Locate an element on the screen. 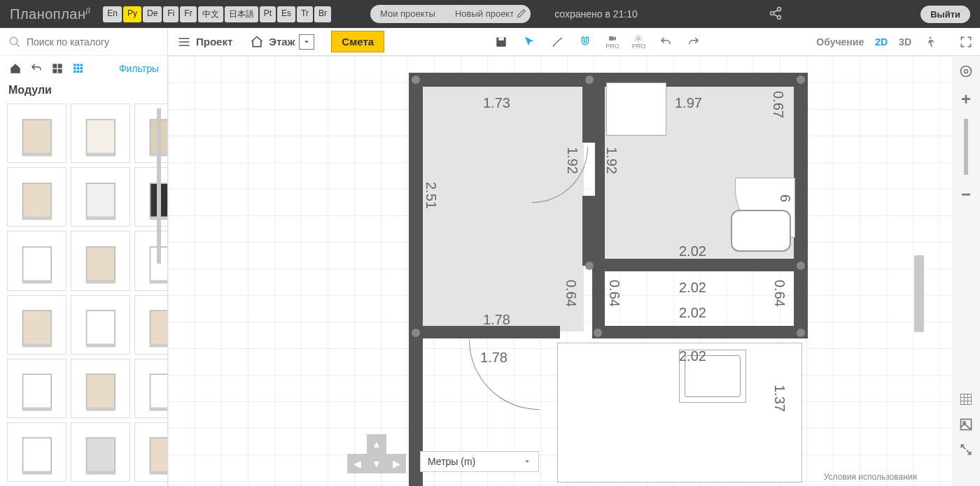 The height and width of the screenshot is (486, 980). lang-Ру: Ру is located at coordinates (132, 14).